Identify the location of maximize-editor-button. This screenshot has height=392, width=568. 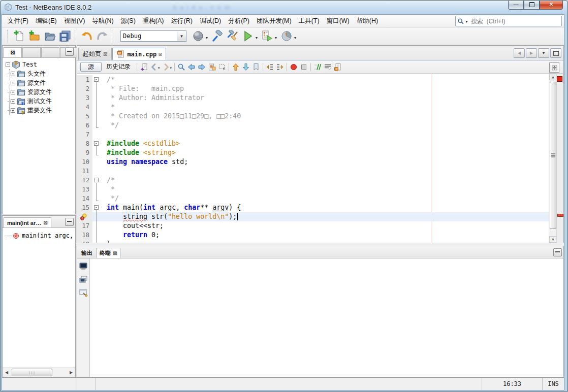
(556, 53).